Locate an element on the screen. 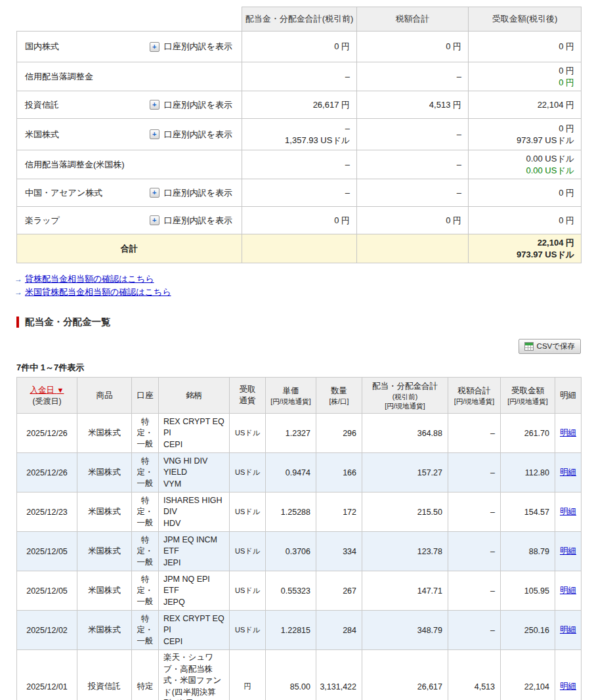 The image size is (594, 700). security-name: REX CRYPT EQ PICEPI is located at coordinates (194, 630).